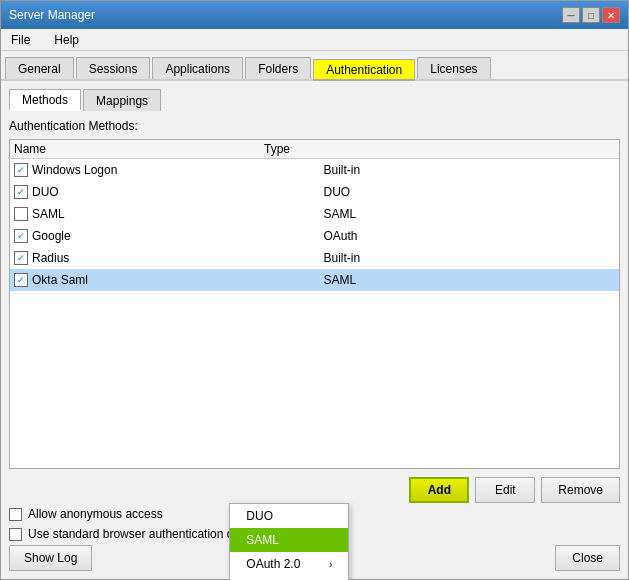 This screenshot has height=580, width=629. What do you see at coordinates (289, 564) in the screenshot?
I see `dropdown-item: OAuth 2.0›` at bounding box center [289, 564].